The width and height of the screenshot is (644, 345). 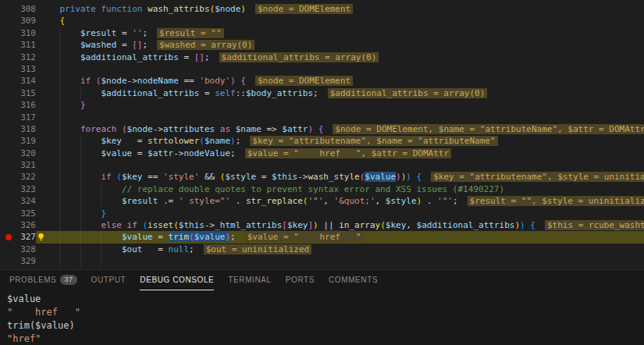 What do you see at coordinates (322, 189) in the screenshot?
I see `code-line: 323 // replace double quotes to prevent …` at bounding box center [322, 189].